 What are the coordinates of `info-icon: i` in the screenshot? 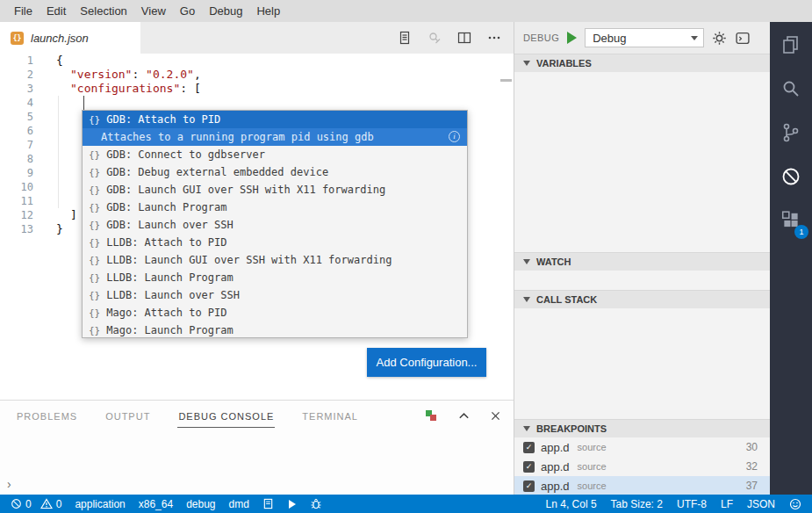 It's located at (455, 137).